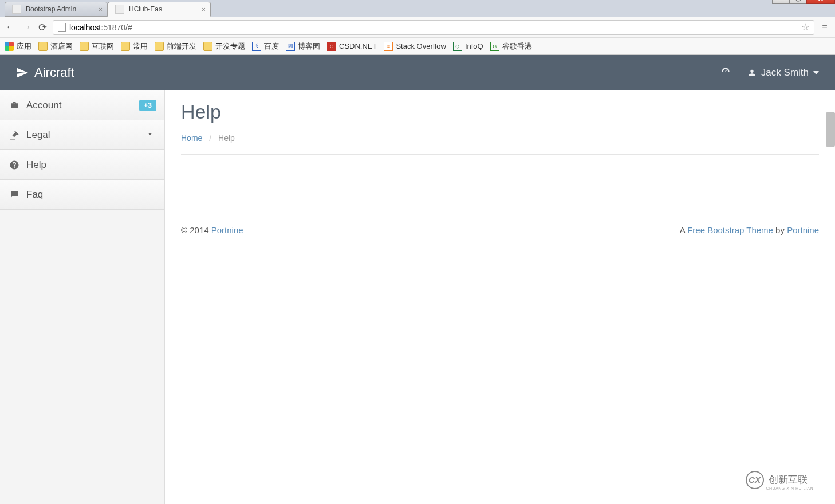  Describe the element at coordinates (37, 165) in the screenshot. I see `sidebar-item-label: Help` at that location.